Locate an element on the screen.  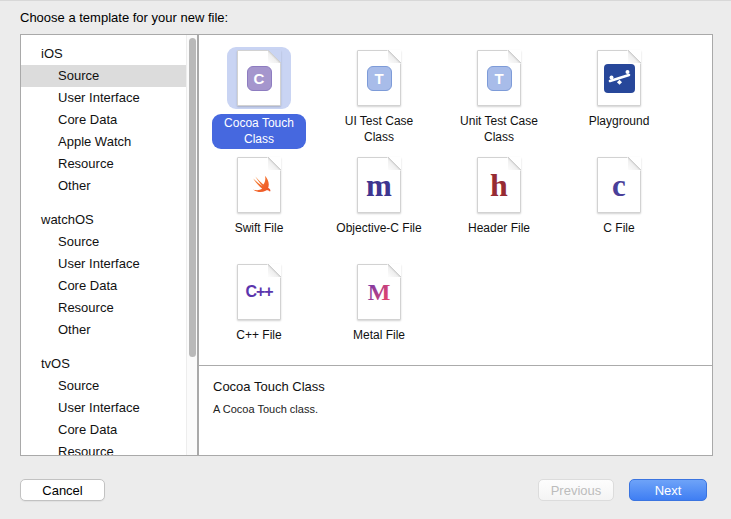
template-playground: Playground is located at coordinates (619, 100).